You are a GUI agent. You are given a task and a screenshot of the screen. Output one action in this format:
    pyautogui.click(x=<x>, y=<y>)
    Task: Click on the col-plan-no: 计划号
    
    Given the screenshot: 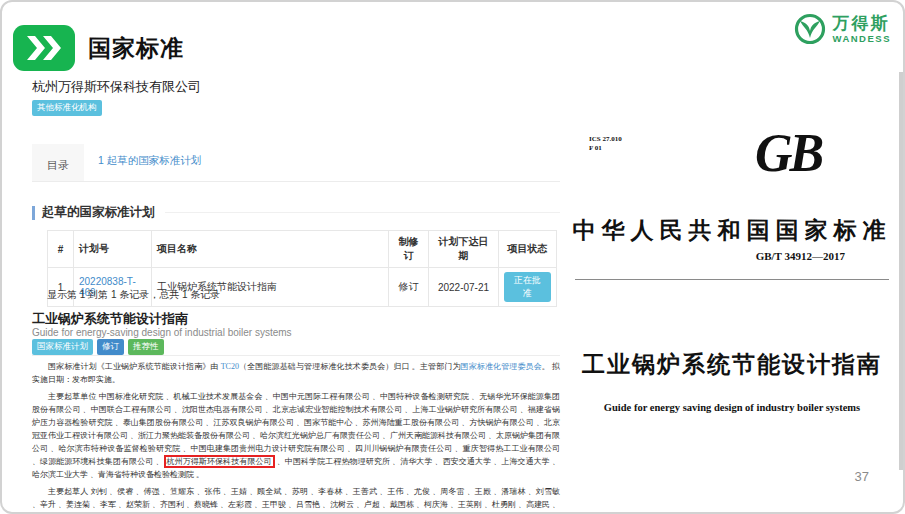 What is the action you would take?
    pyautogui.click(x=113, y=250)
    